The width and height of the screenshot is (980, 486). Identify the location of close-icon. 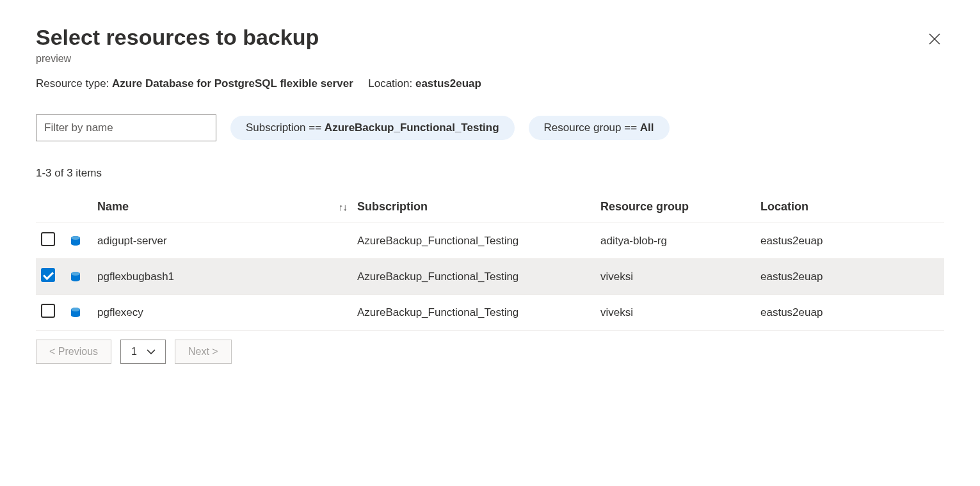
(935, 43).